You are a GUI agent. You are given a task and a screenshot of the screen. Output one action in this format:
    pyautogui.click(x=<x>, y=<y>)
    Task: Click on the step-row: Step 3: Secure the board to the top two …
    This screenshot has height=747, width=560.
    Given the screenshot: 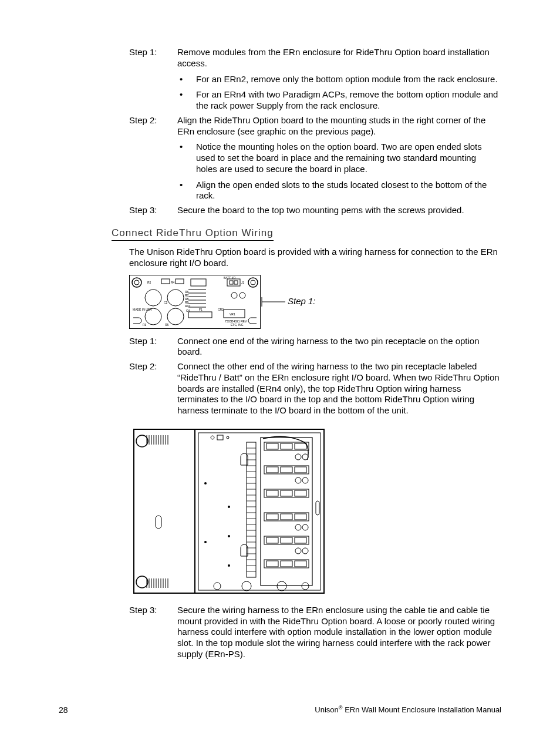 What is the action you would take?
    pyautogui.click(x=315, y=210)
    